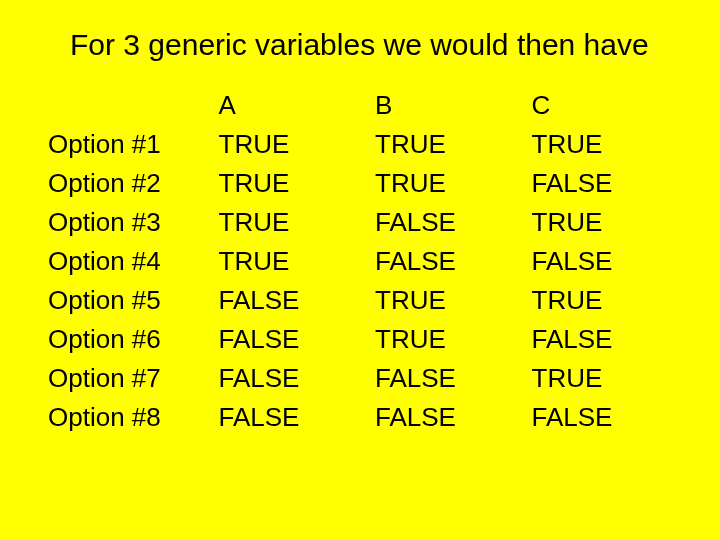 This screenshot has height=540, width=720. I want to click on row-label: Option #7, so click(126, 378).